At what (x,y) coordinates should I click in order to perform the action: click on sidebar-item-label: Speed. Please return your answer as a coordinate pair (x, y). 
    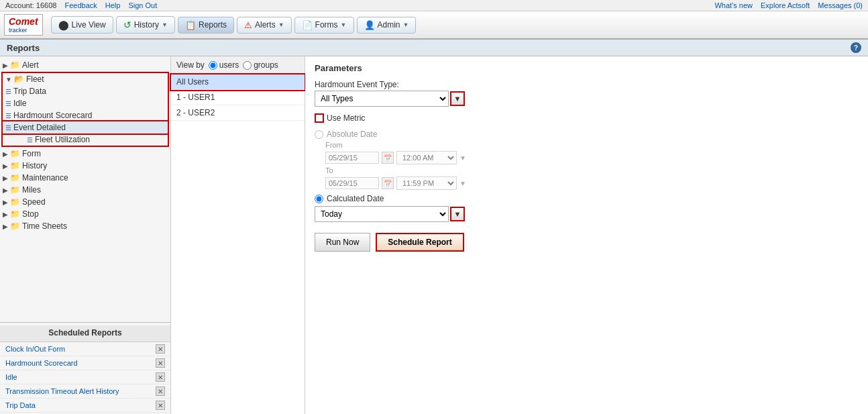
    Looking at the image, I should click on (34, 202).